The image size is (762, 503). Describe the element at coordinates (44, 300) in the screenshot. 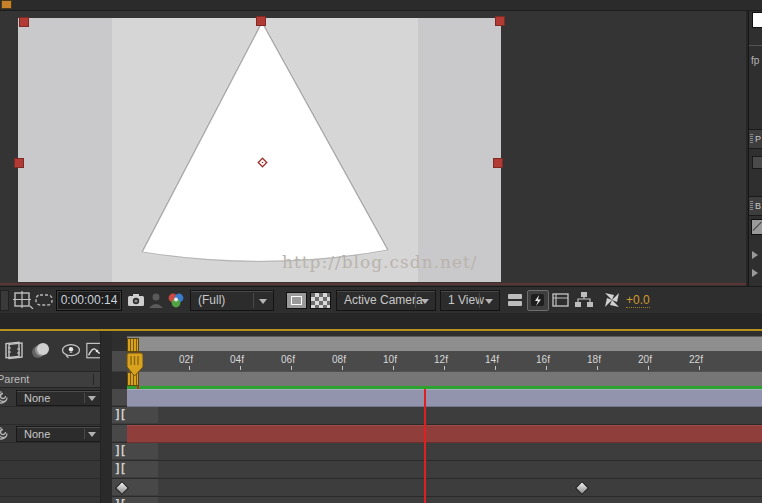

I see `mask-visibility-button` at that location.